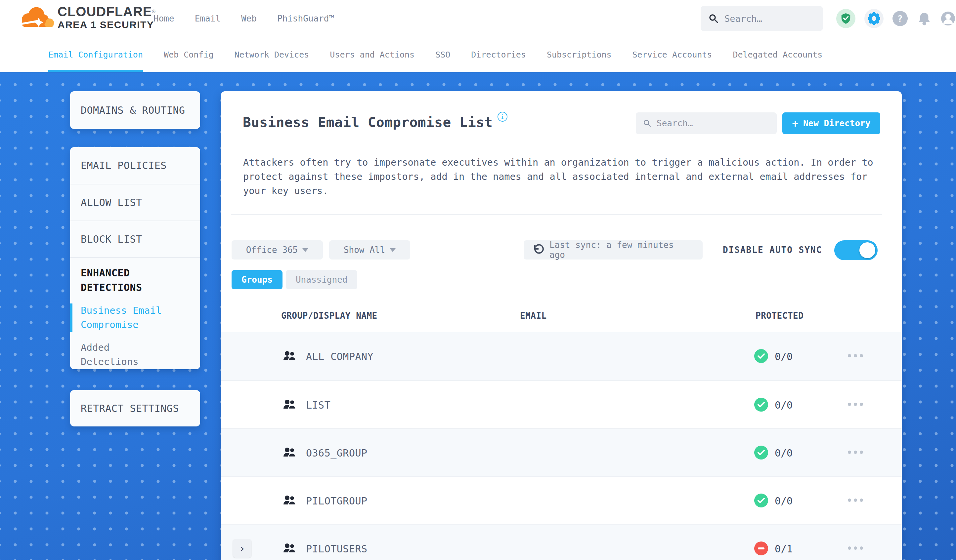 The height and width of the screenshot is (560, 956). I want to click on expand-chevron-button: ›, so click(242, 548).